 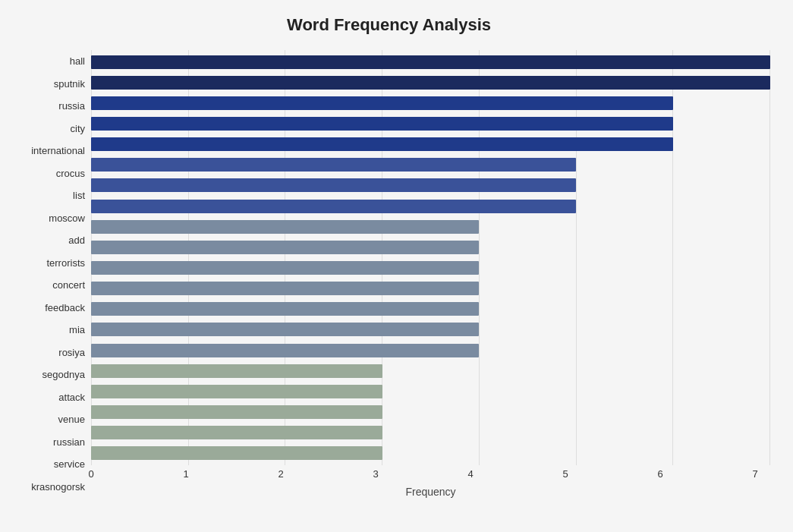 What do you see at coordinates (46, 219) in the screenshot?
I see `y-label: moscow` at bounding box center [46, 219].